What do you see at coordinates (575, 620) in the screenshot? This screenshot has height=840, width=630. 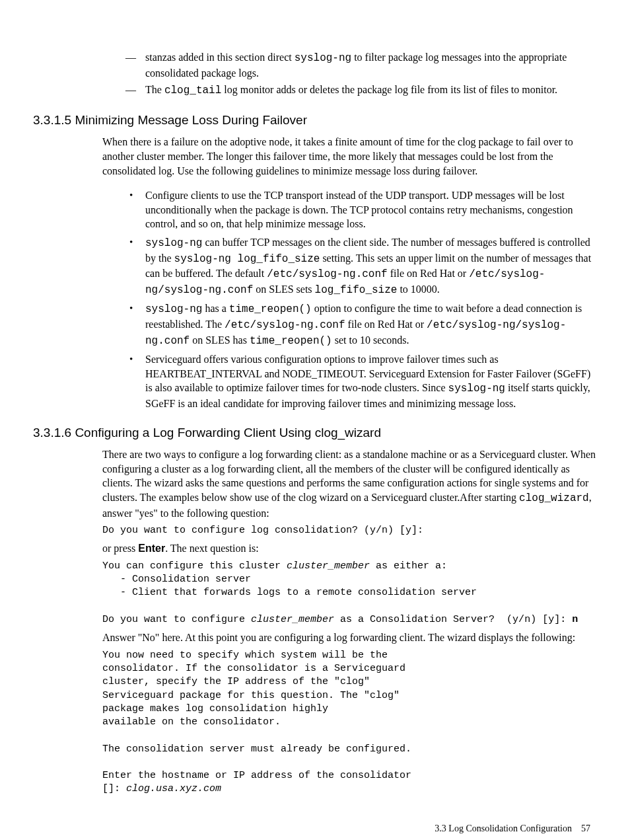 I see `user-input: n` at bounding box center [575, 620].